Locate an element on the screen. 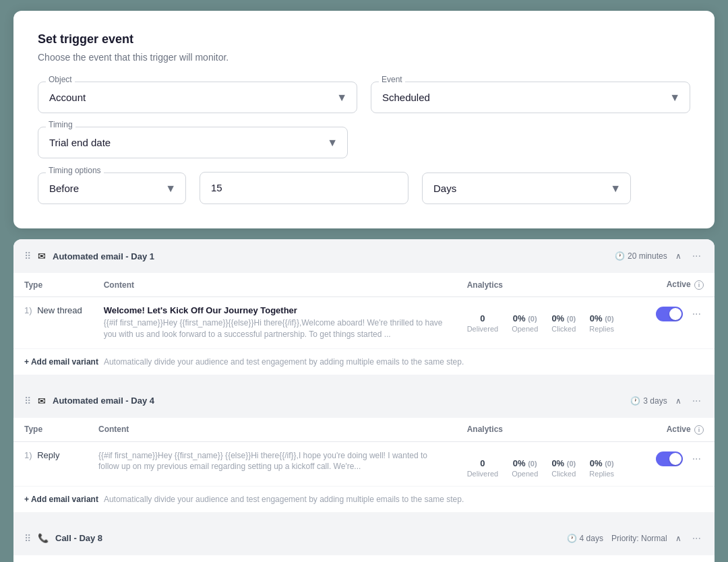  step-2-more-button: ··· is located at coordinates (697, 401).